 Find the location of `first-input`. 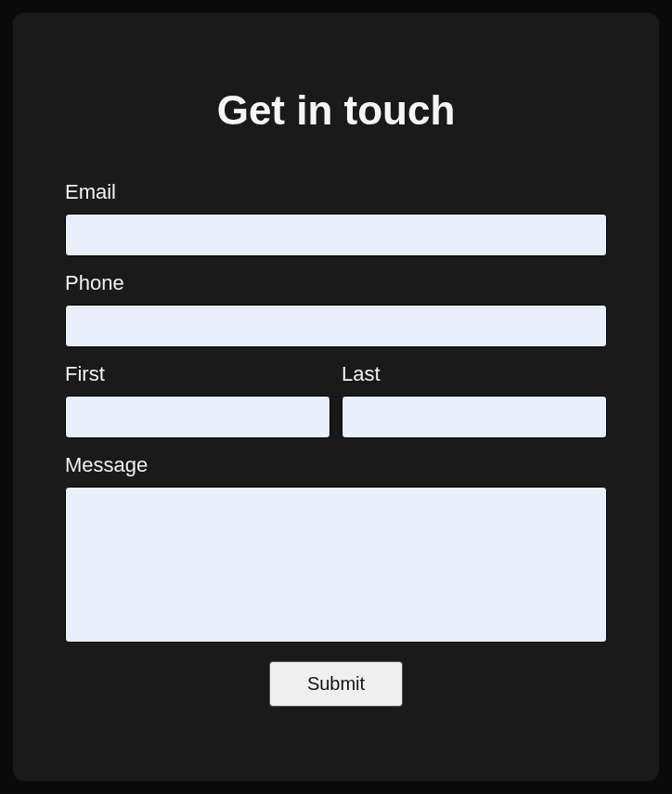

first-input is located at coordinates (198, 417).